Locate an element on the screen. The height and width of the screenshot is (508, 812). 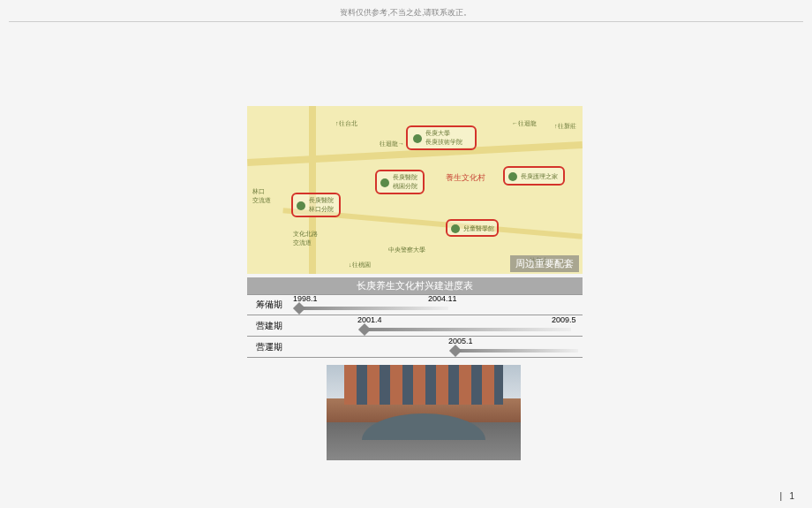
location-map: 長庚大學長庚技術学院 長庚護理之家 長庚醫院桃園分院 長庚醫院林口分院 兒童醫學… is located at coordinates (415, 190).